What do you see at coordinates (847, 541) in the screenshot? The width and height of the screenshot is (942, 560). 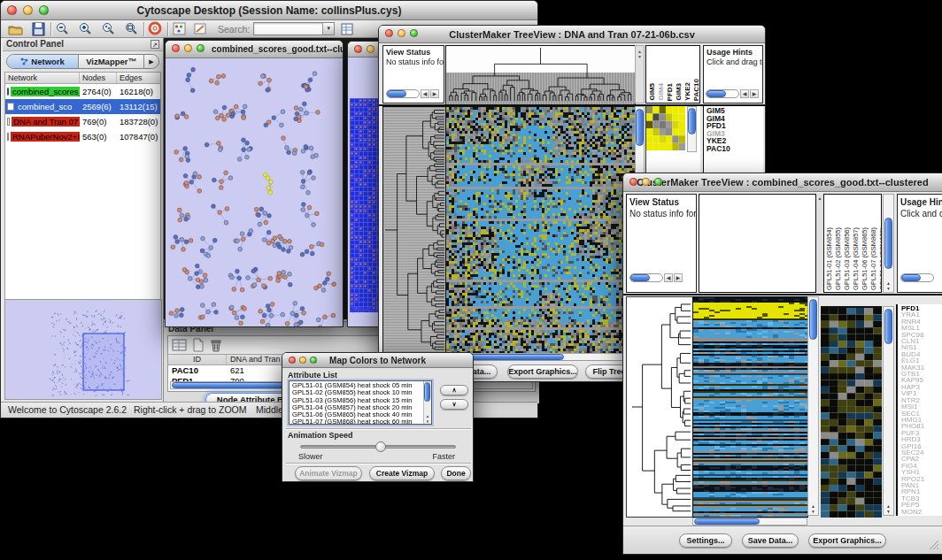 I see `tv2-export-graphics-button: Export Graphics...` at bounding box center [847, 541].